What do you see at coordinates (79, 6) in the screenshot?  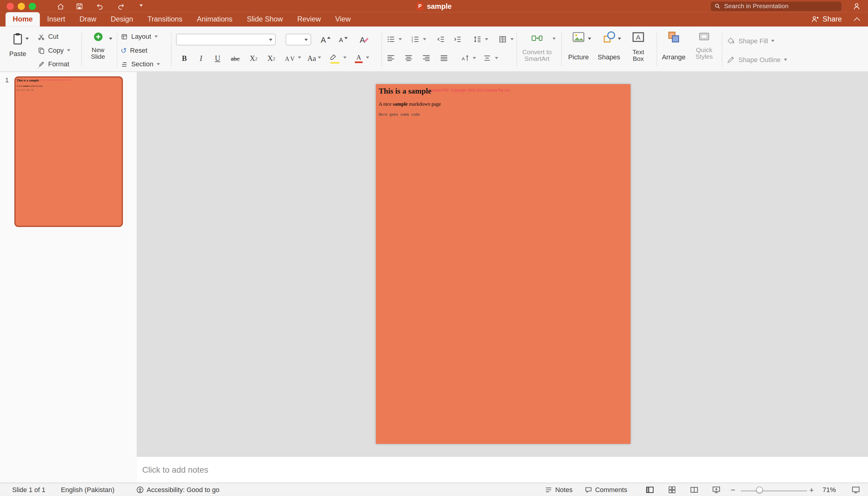 I see `save-button` at bounding box center [79, 6].